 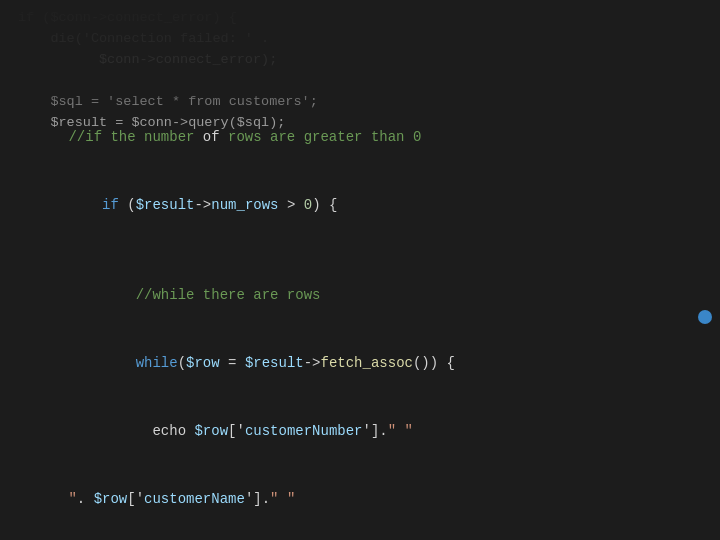 I want to click on top-line-3: $conn->connect_error);, so click(x=360, y=60).